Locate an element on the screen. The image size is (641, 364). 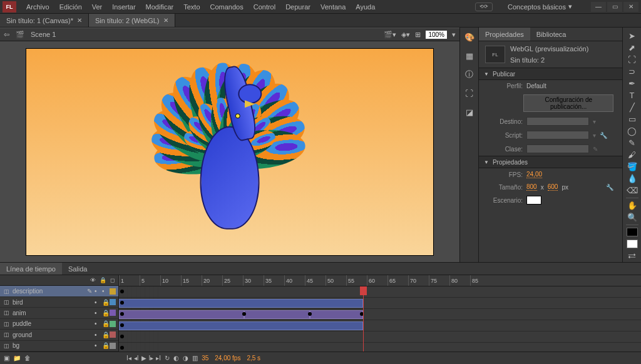
eye-icon: 👁 is located at coordinates (93, 280).